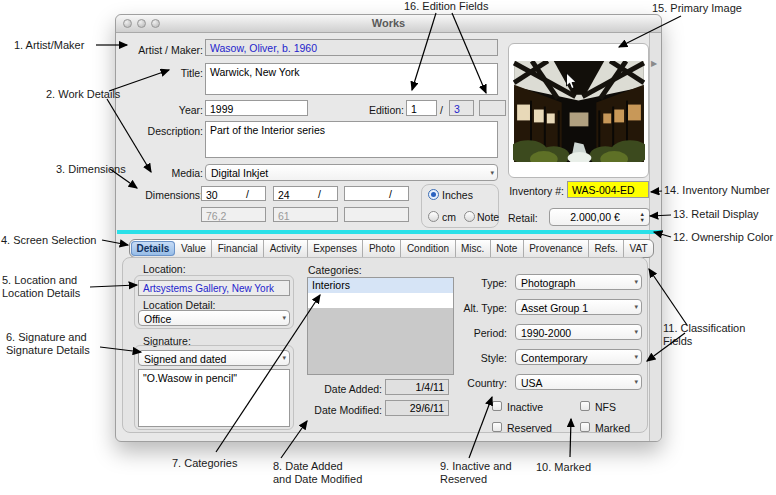 Image resolution: width=776 pixels, height=495 pixels. Describe the element at coordinates (578, 110) in the screenshot. I see `primary-image-well` at that location.